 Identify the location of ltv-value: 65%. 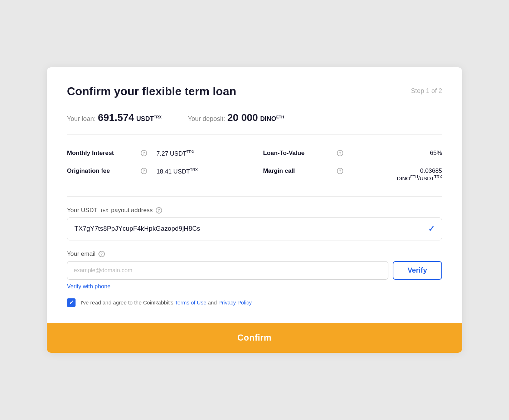
(397, 153).